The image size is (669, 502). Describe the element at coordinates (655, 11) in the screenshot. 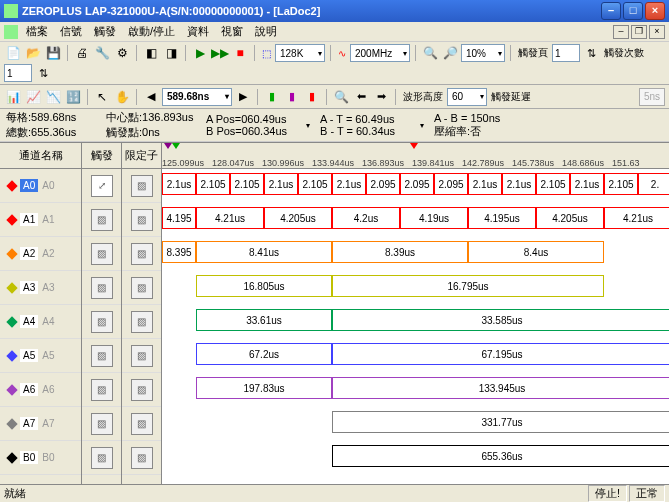

I see `close-button: ×` at that location.